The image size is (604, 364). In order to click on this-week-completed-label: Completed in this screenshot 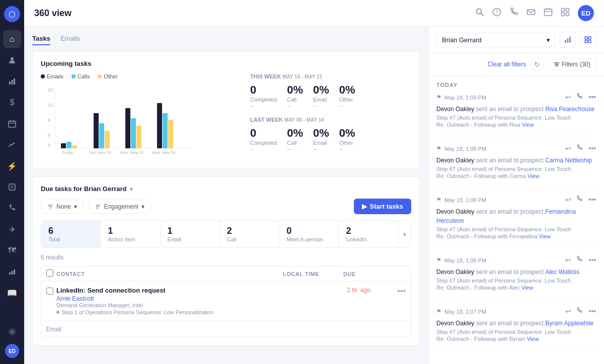, I will do `click(264, 100)`.